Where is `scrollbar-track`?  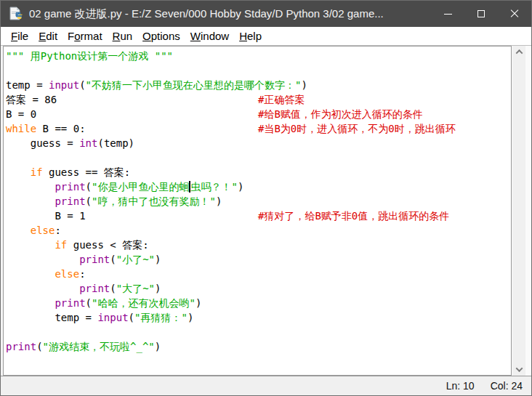 scrollbar-track is located at coordinates (519, 211).